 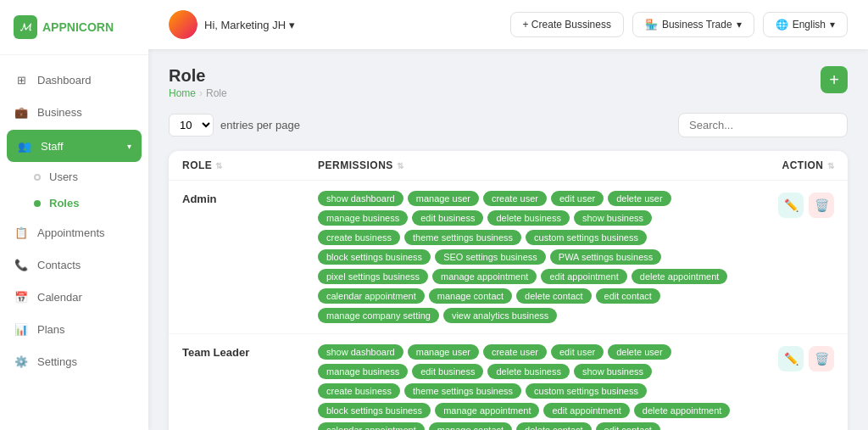 I want to click on permission-tag: show dashboard, so click(x=361, y=352).